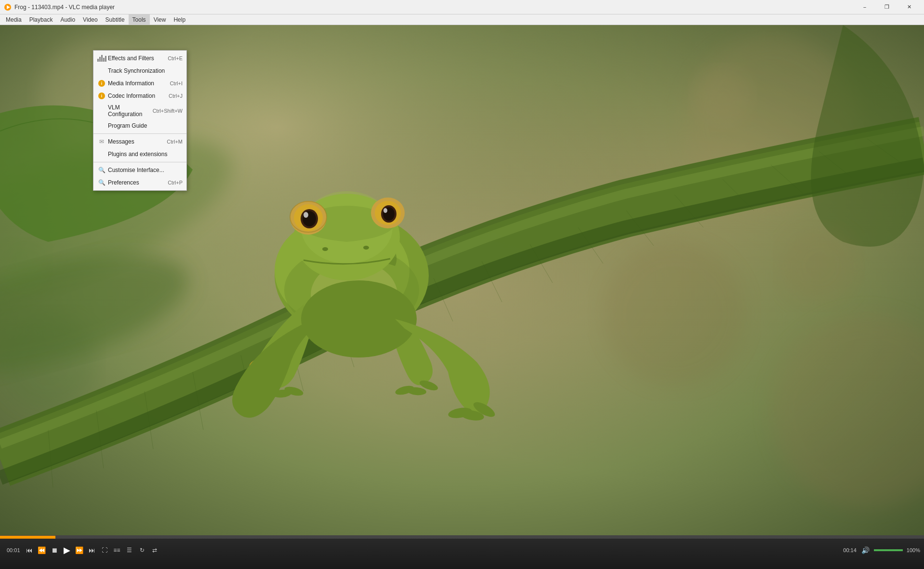  Describe the element at coordinates (887, 7) in the screenshot. I see `restore-button: ❐` at that location.